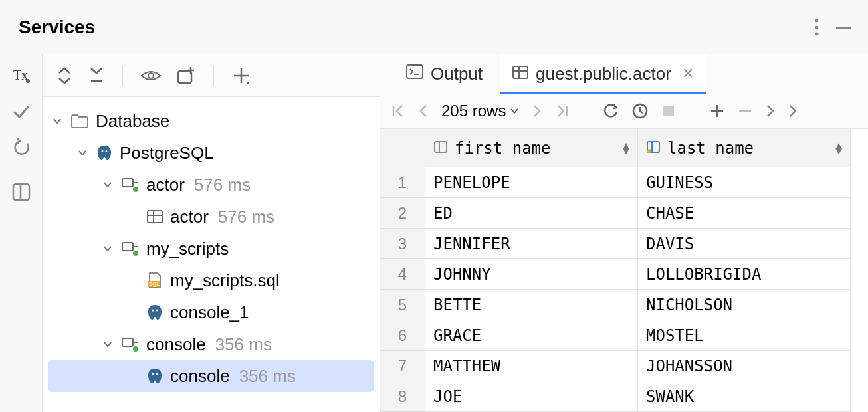 This screenshot has height=412, width=868. What do you see at coordinates (189, 217) in the screenshot?
I see `tree-label: actor` at bounding box center [189, 217].